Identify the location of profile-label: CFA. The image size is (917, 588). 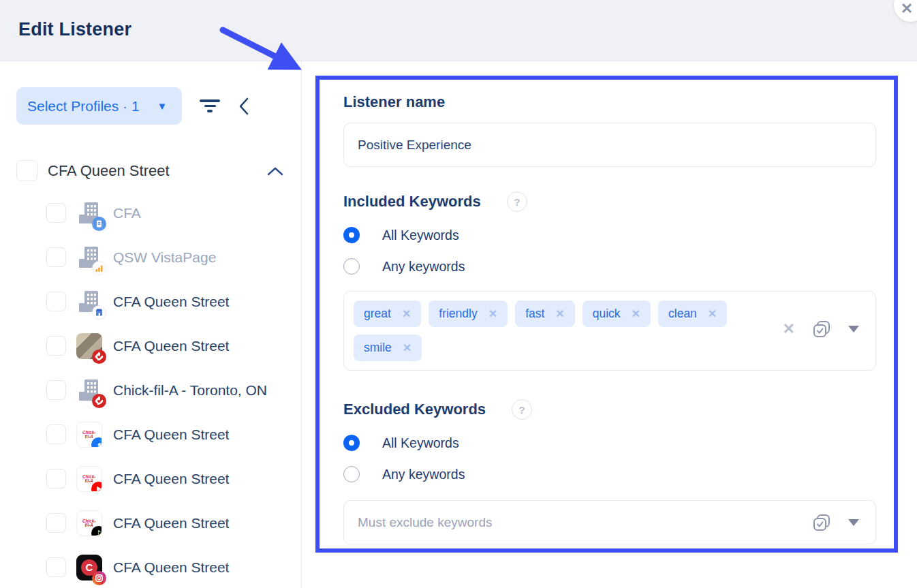
(127, 213).